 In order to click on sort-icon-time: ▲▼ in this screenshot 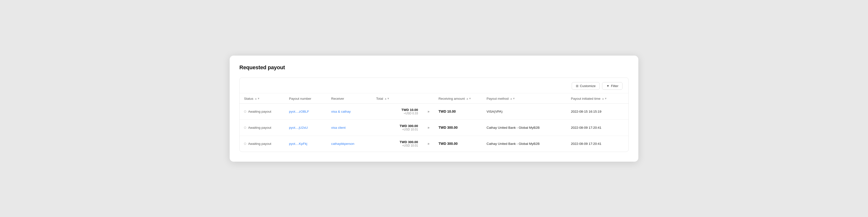, I will do `click(604, 99)`.